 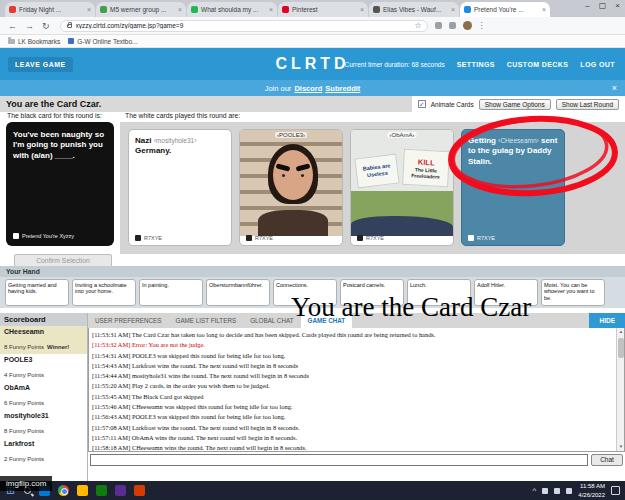 I want to click on action-center-icon, so click(x=616, y=490).